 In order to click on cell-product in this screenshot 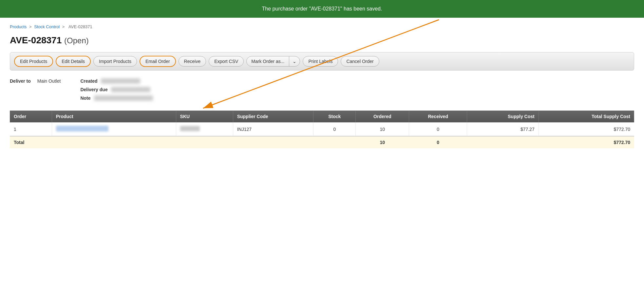, I will do `click(114, 129)`.